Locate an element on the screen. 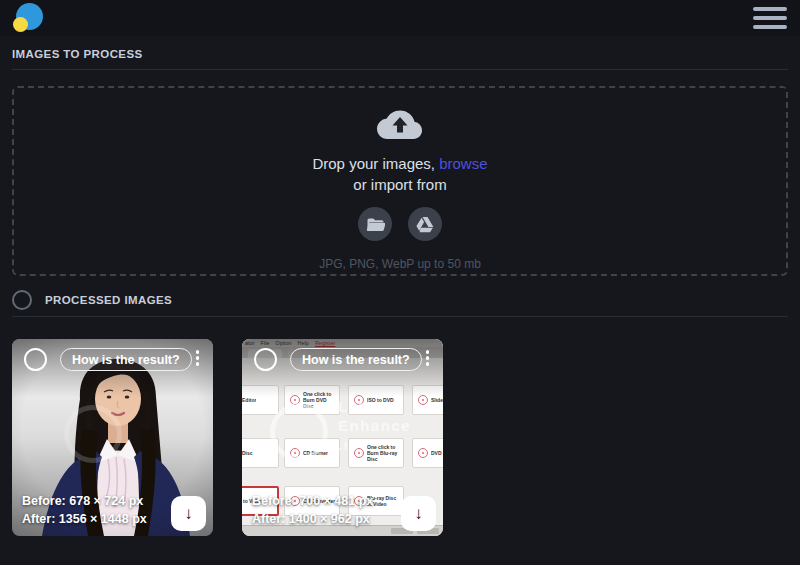  import-from-text: or import from is located at coordinates (400, 184).